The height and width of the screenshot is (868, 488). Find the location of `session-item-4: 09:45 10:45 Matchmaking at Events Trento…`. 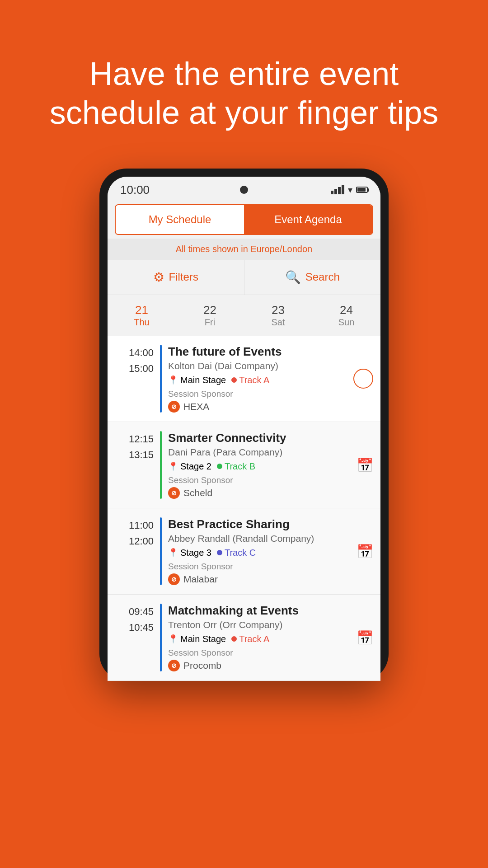

session-item-4: 09:45 10:45 Matchmaking at Events Trento… is located at coordinates (244, 638).